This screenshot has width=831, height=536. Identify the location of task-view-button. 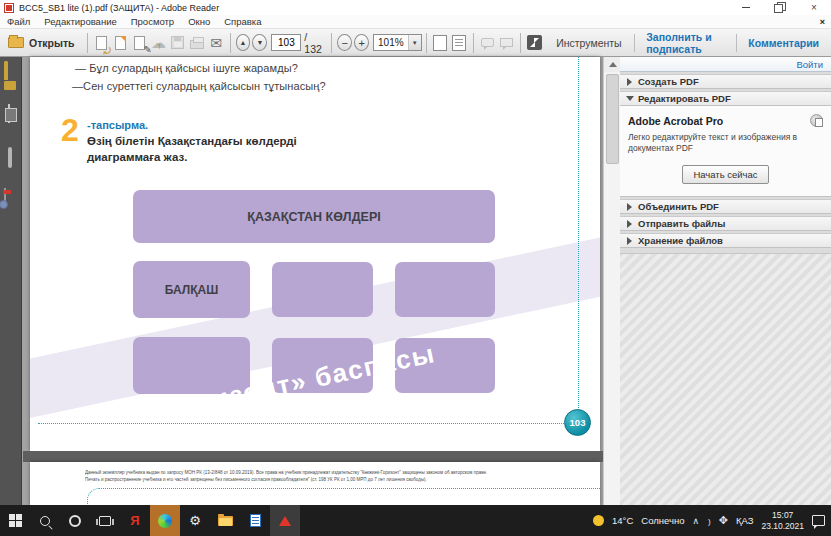
(105, 520).